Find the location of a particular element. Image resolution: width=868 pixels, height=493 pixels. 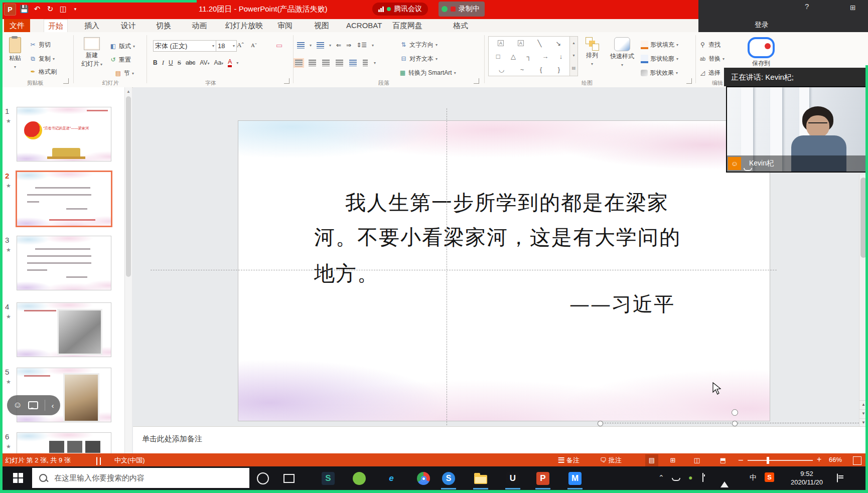

grow-font-button: Aˆ is located at coordinates (240, 45).